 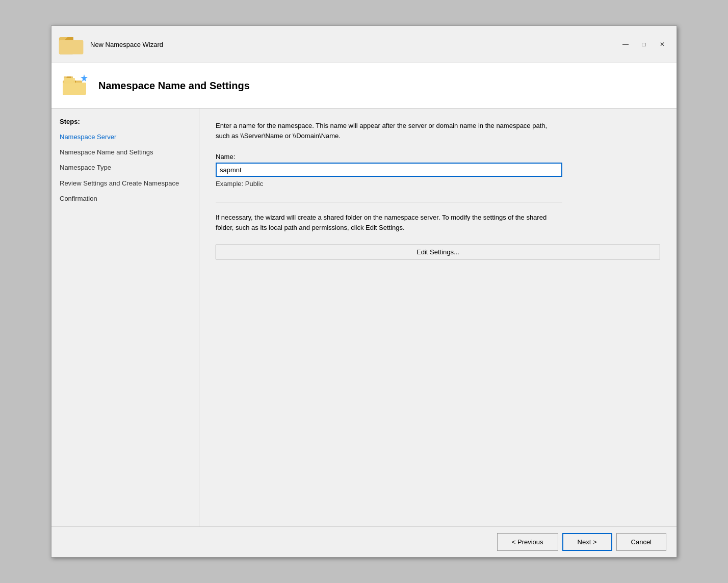 I want to click on title-bar-controls: — □ ✕, so click(x=644, y=44).